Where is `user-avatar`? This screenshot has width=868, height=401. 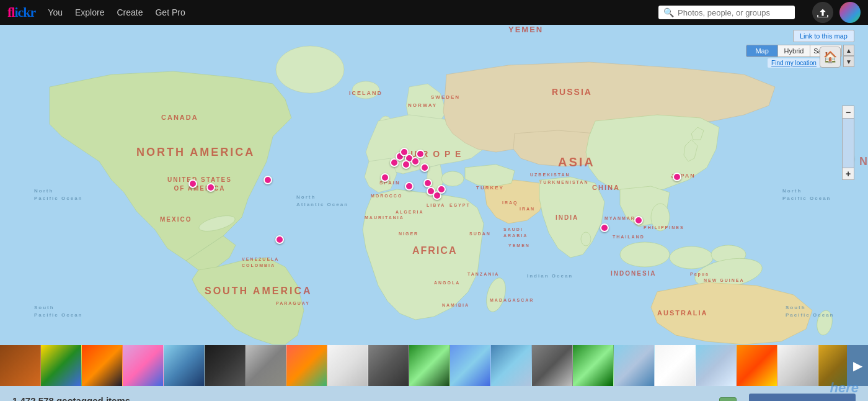
user-avatar is located at coordinates (850, 12).